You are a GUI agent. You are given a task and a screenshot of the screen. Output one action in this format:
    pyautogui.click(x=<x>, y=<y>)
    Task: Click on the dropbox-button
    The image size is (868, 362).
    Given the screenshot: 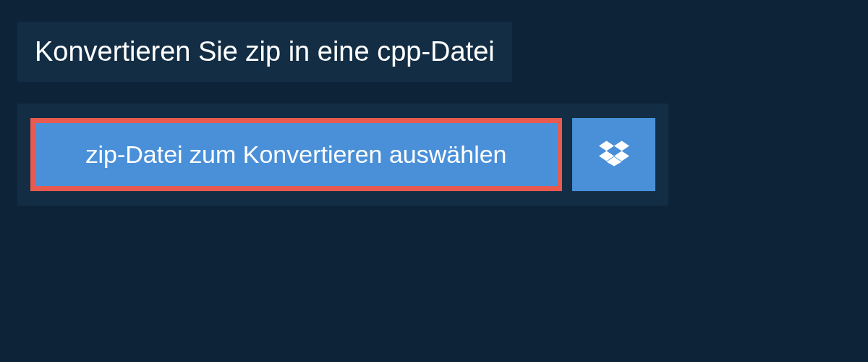 What is the action you would take?
    pyautogui.click(x=613, y=155)
    